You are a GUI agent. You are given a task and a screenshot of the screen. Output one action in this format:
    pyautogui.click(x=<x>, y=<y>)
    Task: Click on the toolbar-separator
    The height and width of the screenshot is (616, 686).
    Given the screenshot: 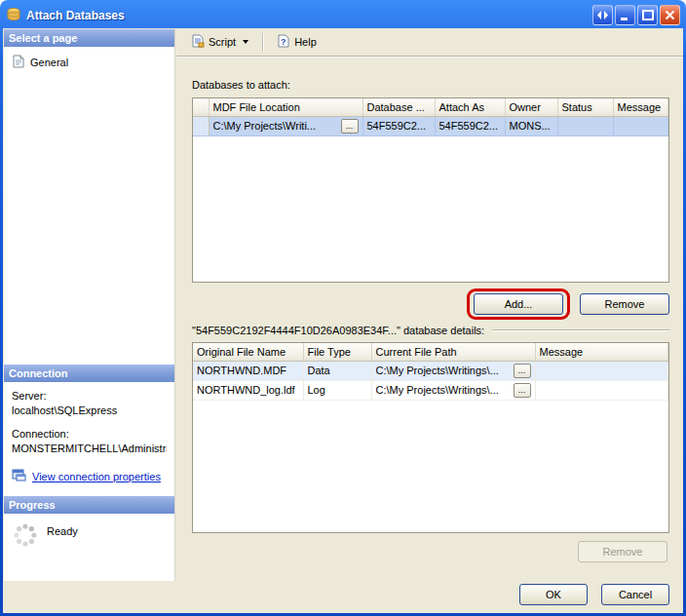 What is the action you would take?
    pyautogui.click(x=263, y=42)
    